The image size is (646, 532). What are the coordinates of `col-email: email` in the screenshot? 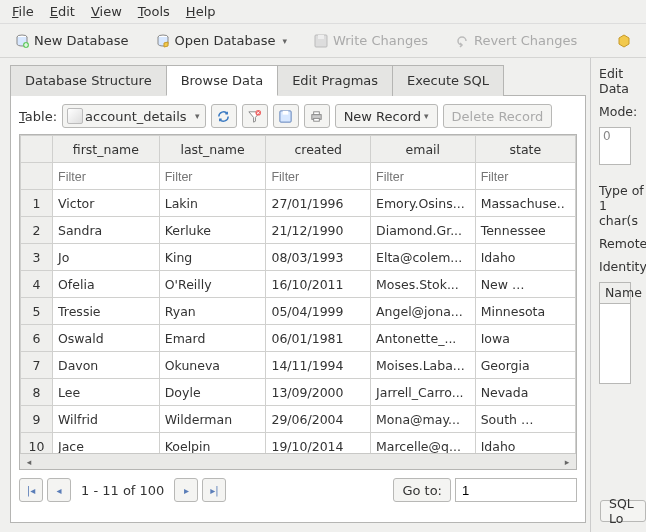 It's located at (424, 150).